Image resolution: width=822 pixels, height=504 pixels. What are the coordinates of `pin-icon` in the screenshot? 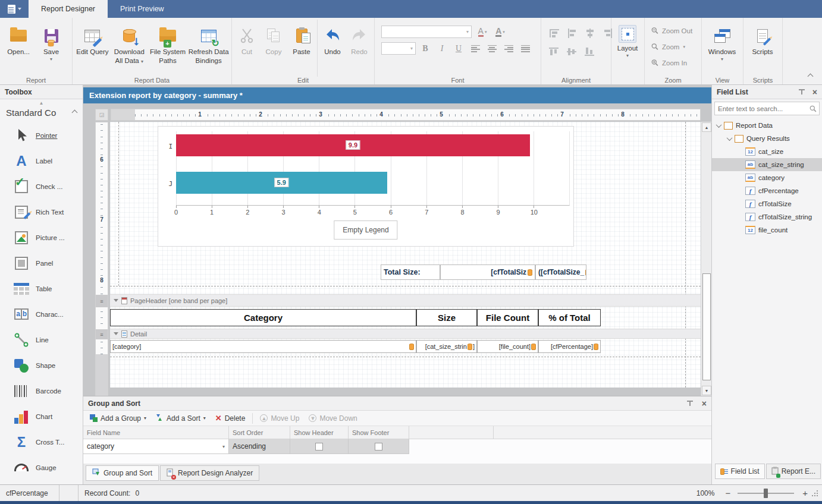 It's located at (690, 404).